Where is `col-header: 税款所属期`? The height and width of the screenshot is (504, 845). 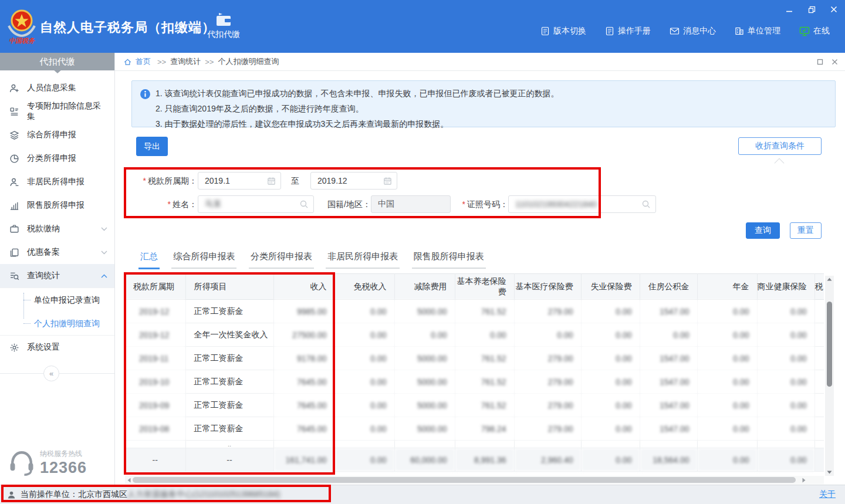 col-header: 税款所属期 is located at coordinates (155, 287).